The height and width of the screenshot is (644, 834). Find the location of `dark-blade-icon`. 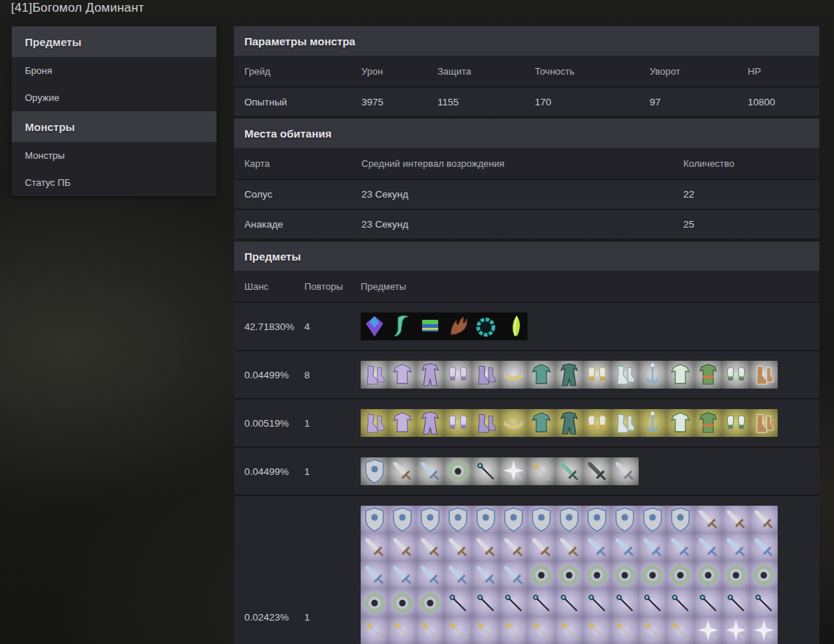

dark-blade-icon is located at coordinates (597, 471).